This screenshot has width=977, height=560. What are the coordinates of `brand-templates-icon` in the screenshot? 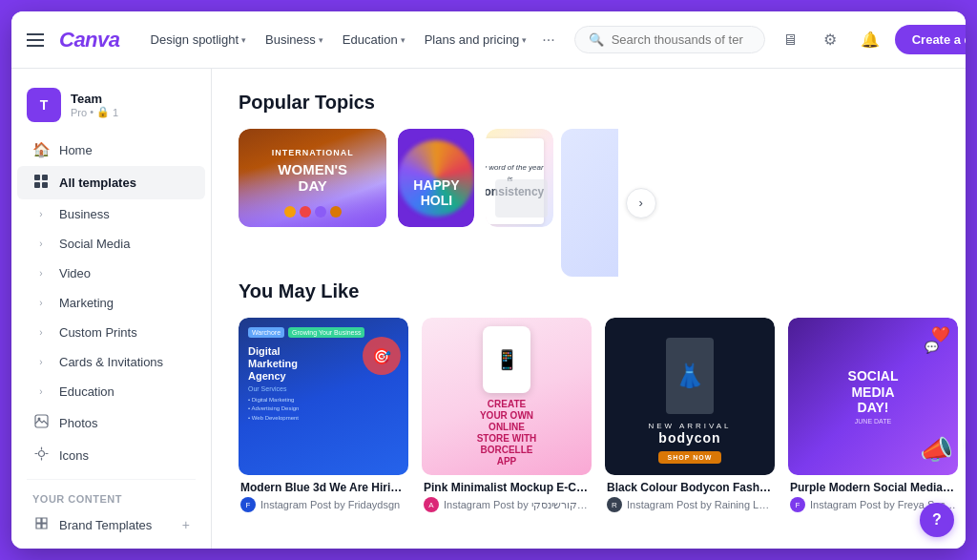 It's located at (41, 525).